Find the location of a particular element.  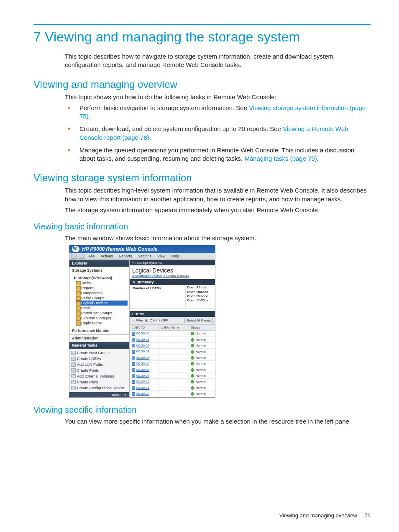

menu-file: File is located at coordinates (92, 256).